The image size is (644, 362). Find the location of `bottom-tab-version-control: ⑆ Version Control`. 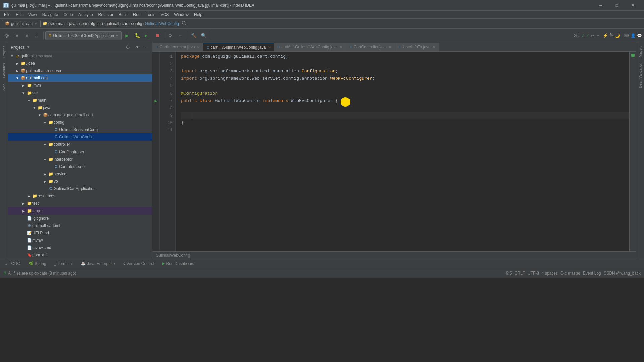

bottom-tab-version-control: ⑆ Version Control is located at coordinates (138, 264).